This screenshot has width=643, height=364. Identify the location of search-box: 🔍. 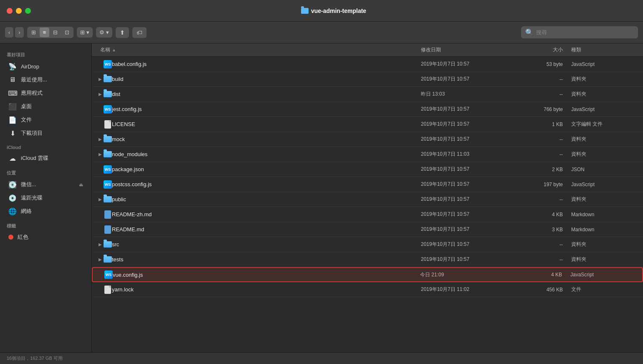
(580, 33).